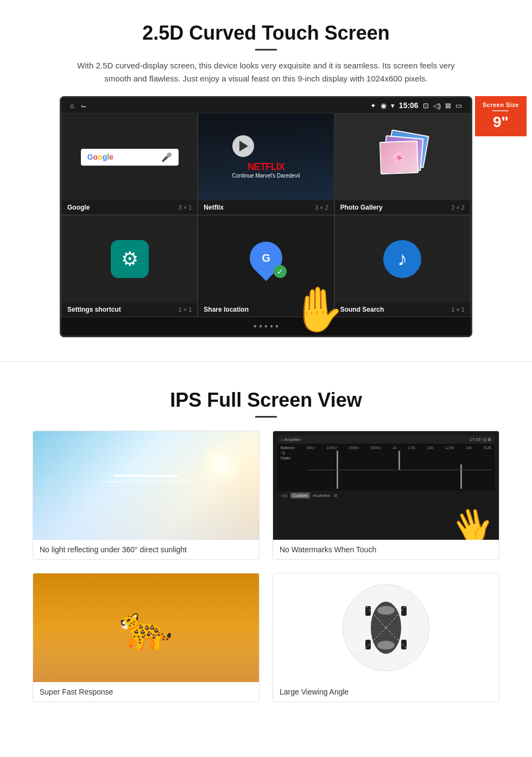 The image size is (532, 757). I want to click on play-triangle-icon, so click(244, 146).